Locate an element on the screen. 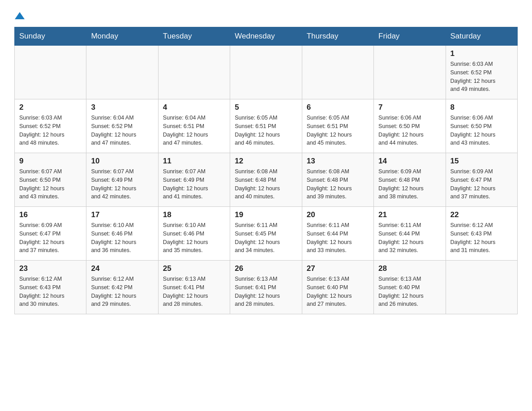 The image size is (532, 411). day-number: 22 is located at coordinates (482, 215).